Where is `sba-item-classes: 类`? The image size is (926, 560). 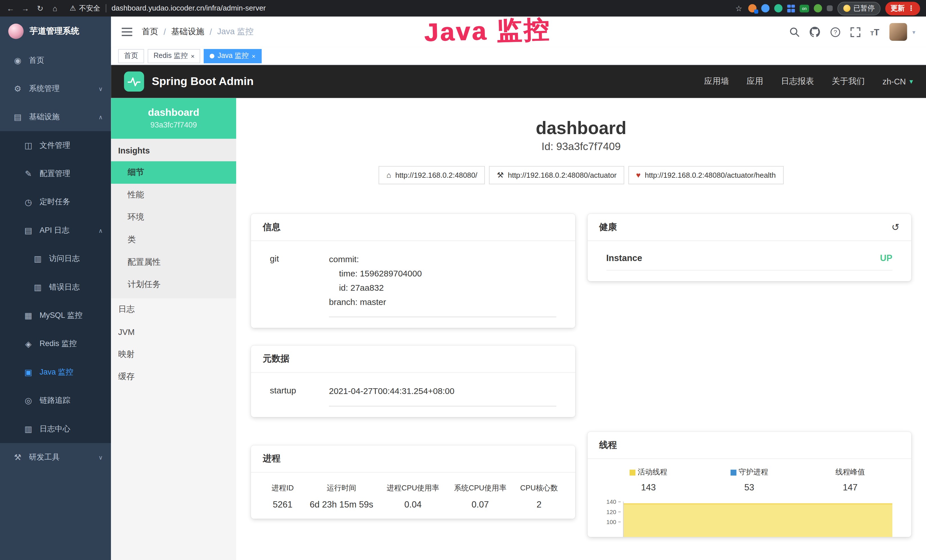 sba-item-classes: 类 is located at coordinates (174, 240).